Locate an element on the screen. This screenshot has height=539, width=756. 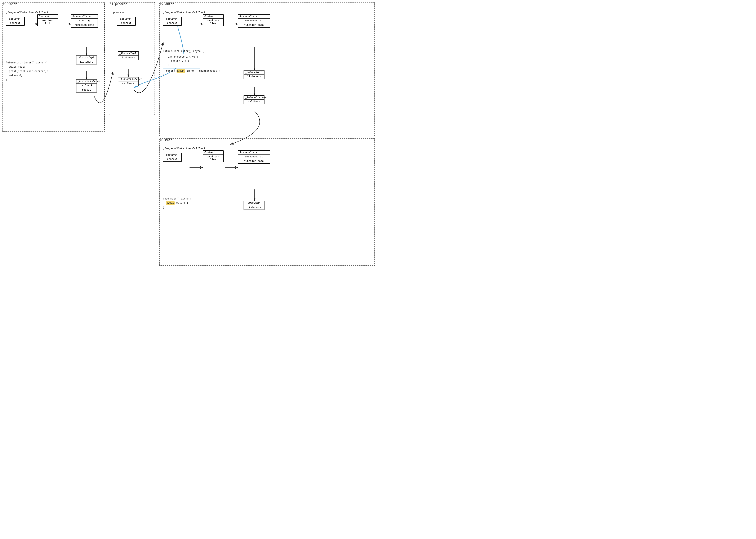
main-closure-title: _Closure is located at coordinates (172, 155).